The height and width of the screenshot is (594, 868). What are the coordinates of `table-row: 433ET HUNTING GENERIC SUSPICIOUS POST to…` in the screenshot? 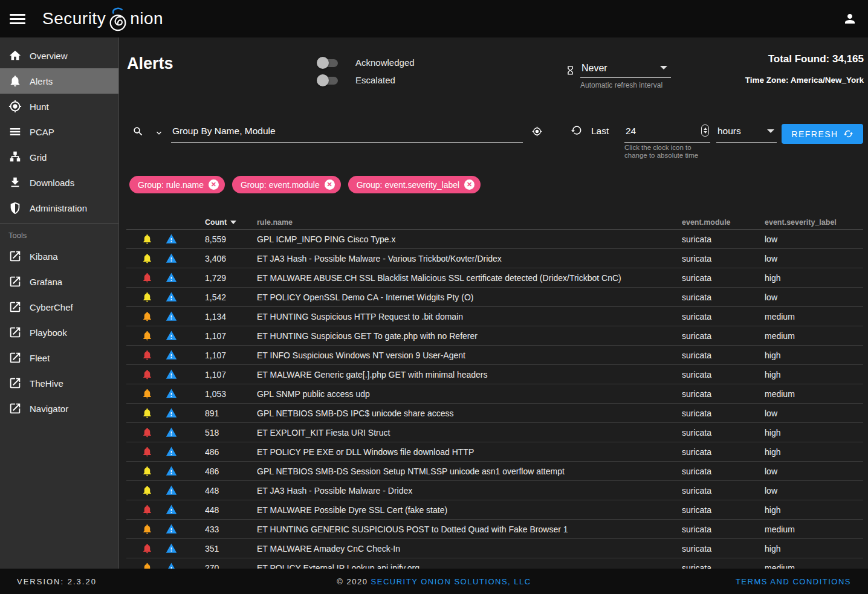 It's located at (494, 529).